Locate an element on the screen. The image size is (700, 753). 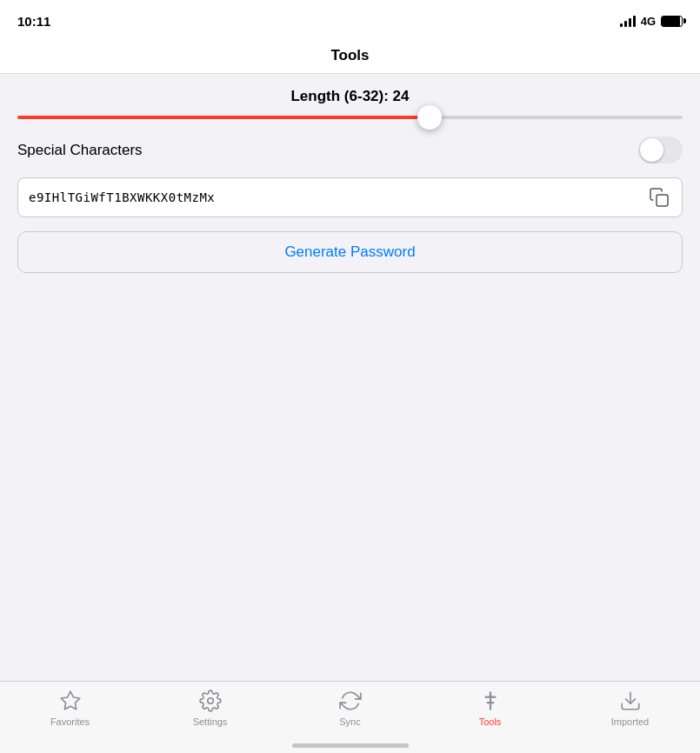
signal-icon is located at coordinates (628, 21).